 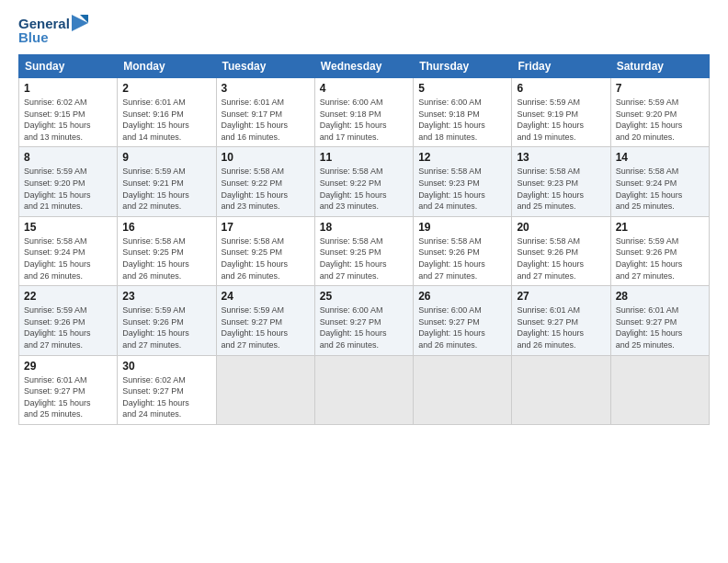 I want to click on calendar-row-0: 1Sunrise: 6:02 AM Sunset: 9:15 PM Daylig…, so click(x=364, y=112).